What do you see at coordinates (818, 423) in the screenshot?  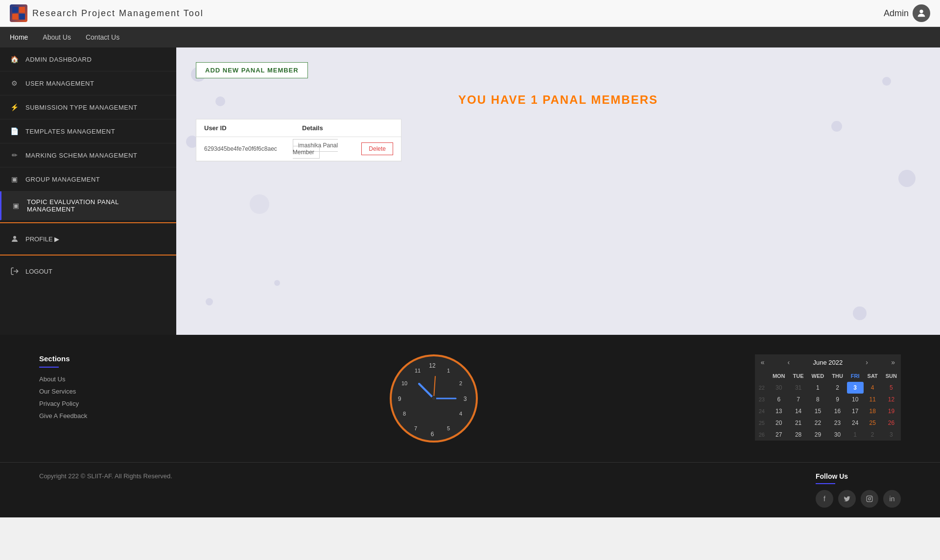 I see `cal-day: 22` at bounding box center [818, 423].